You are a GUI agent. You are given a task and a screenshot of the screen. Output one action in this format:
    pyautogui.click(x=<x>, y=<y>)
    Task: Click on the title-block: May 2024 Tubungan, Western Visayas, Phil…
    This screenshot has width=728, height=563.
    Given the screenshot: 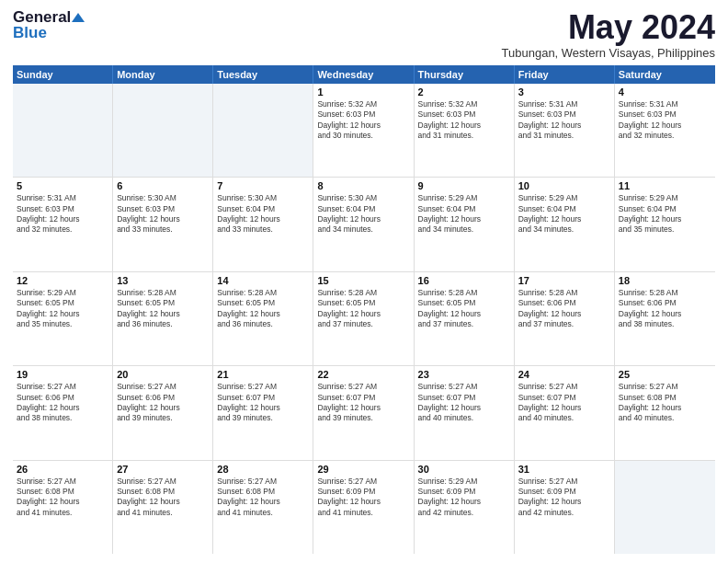 What is the action you would take?
    pyautogui.click(x=609, y=35)
    